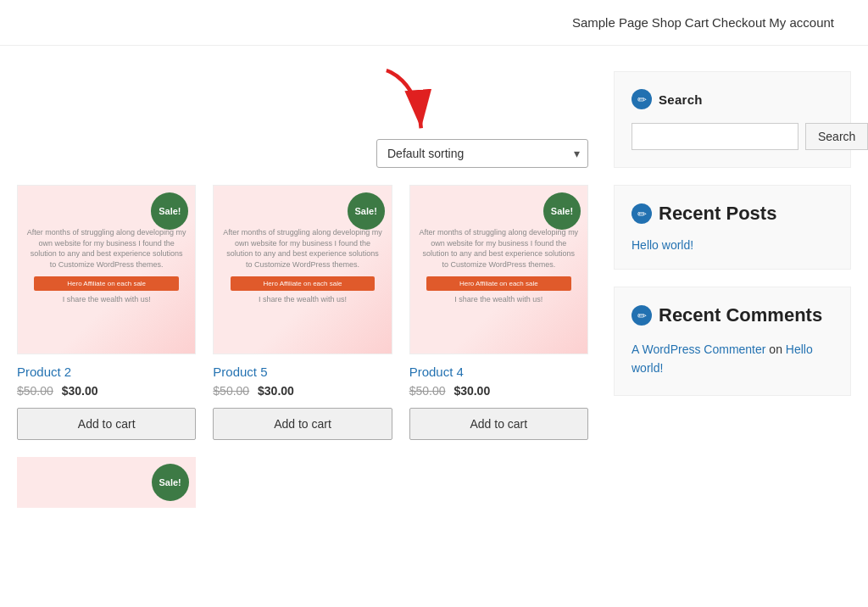 This screenshot has width=868, height=607. I want to click on main-nav: Sample Page Shop Cart Checkout My accoun…, so click(704, 22).